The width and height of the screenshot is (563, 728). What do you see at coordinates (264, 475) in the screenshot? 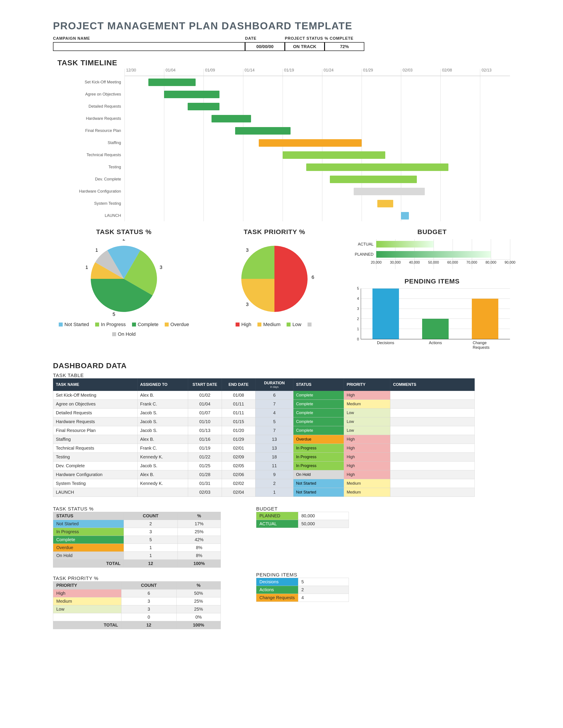
I see `table-row: Hardware ConfigurationAlex B.01/2802/069…` at bounding box center [264, 475].